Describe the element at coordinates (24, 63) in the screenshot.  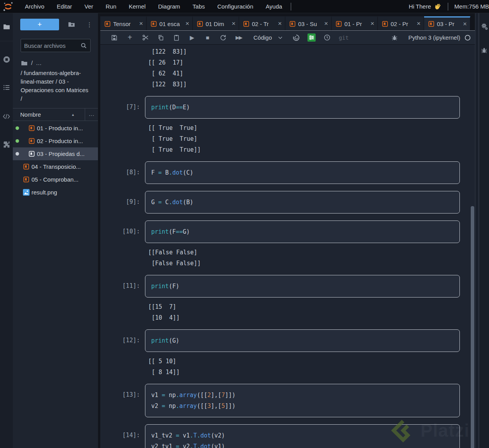
I see `home-folder-icon` at that location.